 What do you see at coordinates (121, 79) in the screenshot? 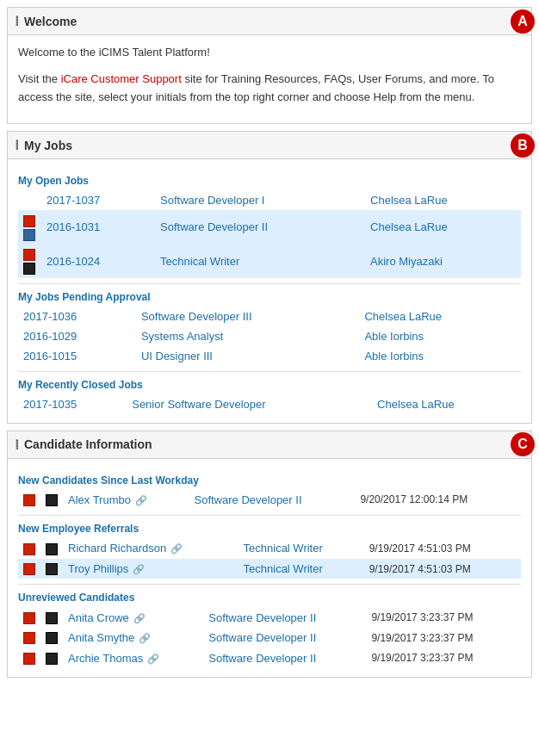
I see `icare-link: iCare Customer Support` at bounding box center [121, 79].